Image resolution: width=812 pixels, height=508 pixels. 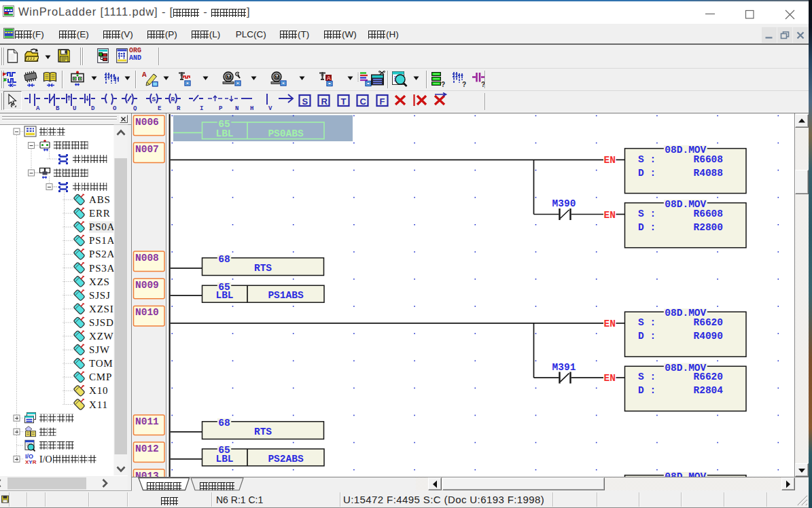 I want to click on svg-text: O, so click(x=115, y=109).